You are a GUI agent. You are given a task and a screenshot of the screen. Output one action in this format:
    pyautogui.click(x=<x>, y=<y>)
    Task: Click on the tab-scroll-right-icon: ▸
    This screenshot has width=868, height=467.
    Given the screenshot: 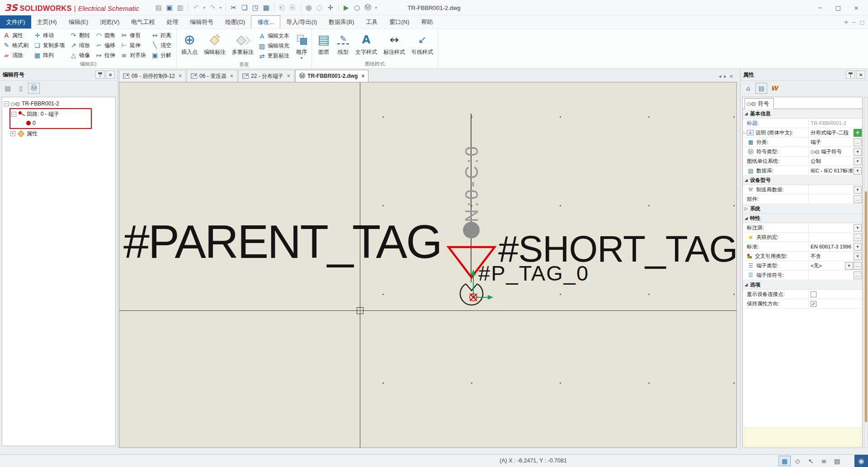 What is the action you would take?
    pyautogui.click(x=725, y=76)
    